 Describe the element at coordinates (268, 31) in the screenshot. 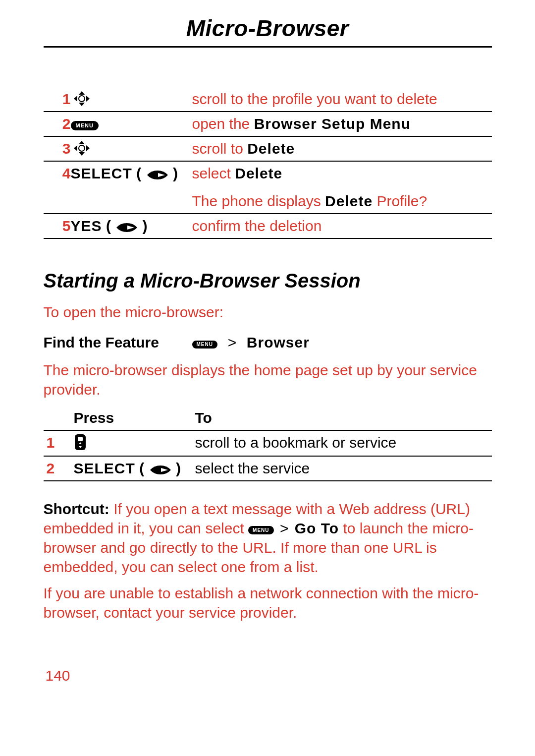

I see `page-title: Micro-Browser` at that location.